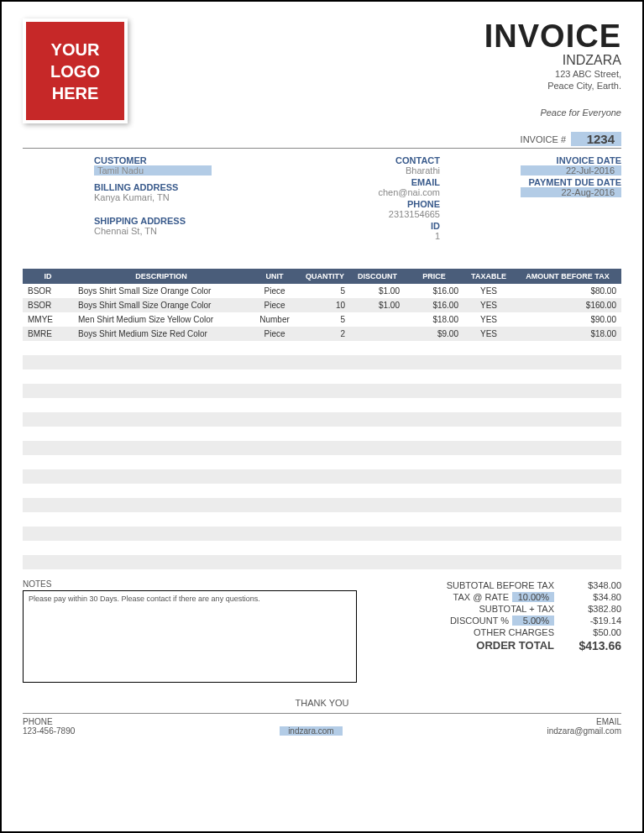 The height and width of the screenshot is (833, 644). Describe the element at coordinates (322, 724) in the screenshot. I see `footer: PHONE 123-456-7890 indzara.com EMAIL ind…` at that location.